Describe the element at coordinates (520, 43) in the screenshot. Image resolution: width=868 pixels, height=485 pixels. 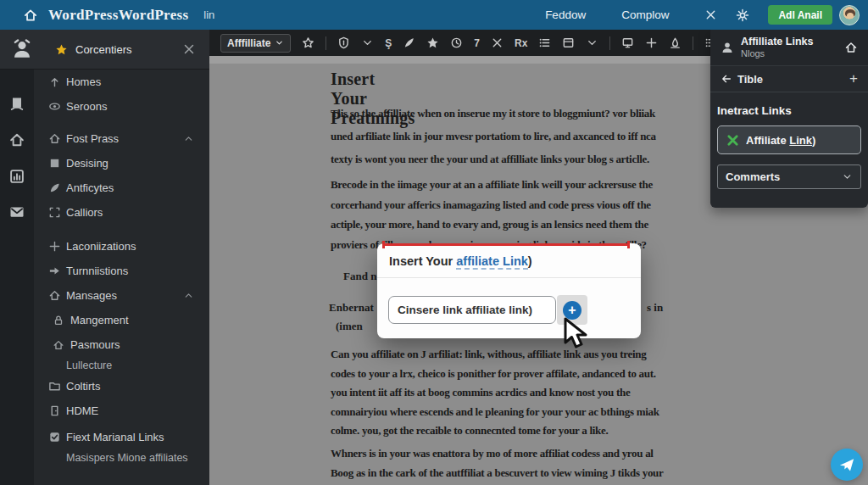
I see `rx-glyph: Rx` at that location.